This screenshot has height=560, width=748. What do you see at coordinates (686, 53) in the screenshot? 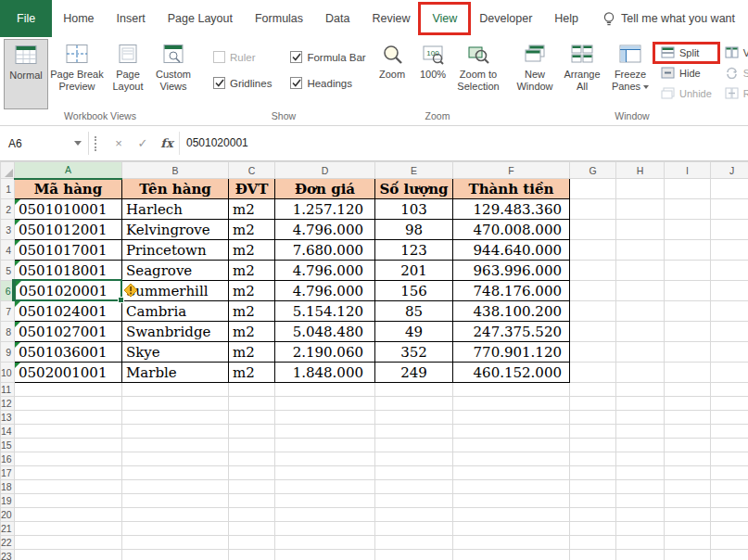
I see `split-button: Split` at bounding box center [686, 53].